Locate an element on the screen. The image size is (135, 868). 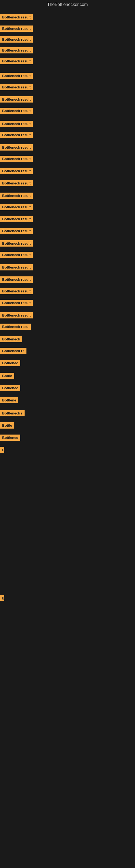
bottleneck-result-label: Bottleneck is located at coordinates (11, 339).